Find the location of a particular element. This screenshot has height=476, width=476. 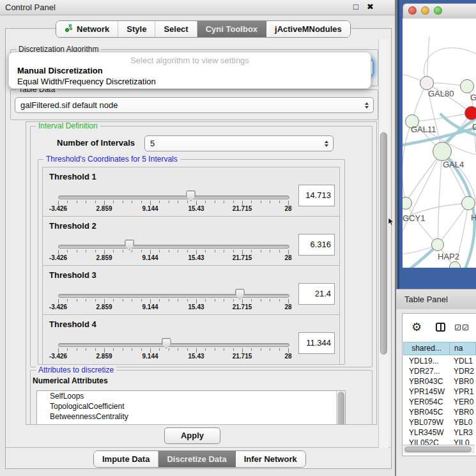

main-scrollbar is located at coordinates (383, 244).